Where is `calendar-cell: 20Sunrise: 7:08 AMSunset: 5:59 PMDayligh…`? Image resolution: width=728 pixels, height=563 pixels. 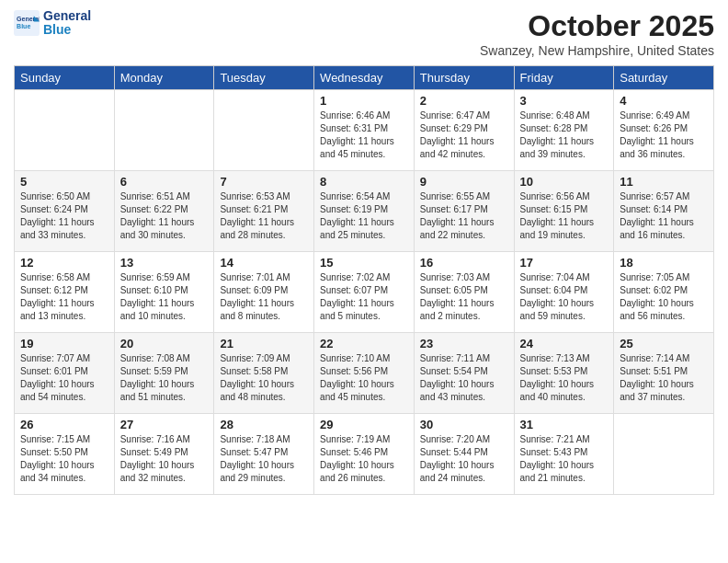
calendar-cell: 20Sunrise: 7:08 AMSunset: 5:59 PMDayligh… is located at coordinates (164, 373).